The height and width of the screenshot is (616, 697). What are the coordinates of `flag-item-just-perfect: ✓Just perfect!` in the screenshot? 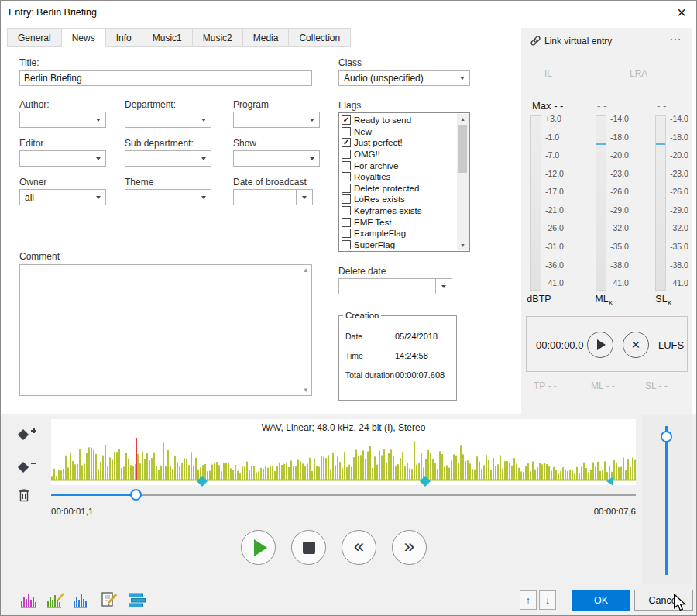 It's located at (399, 143).